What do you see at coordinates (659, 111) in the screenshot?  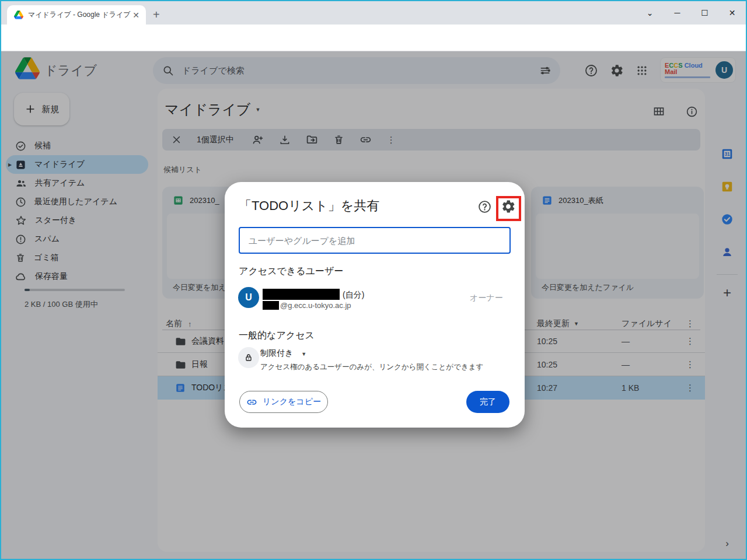 I see `grid-view-icon` at bounding box center [659, 111].